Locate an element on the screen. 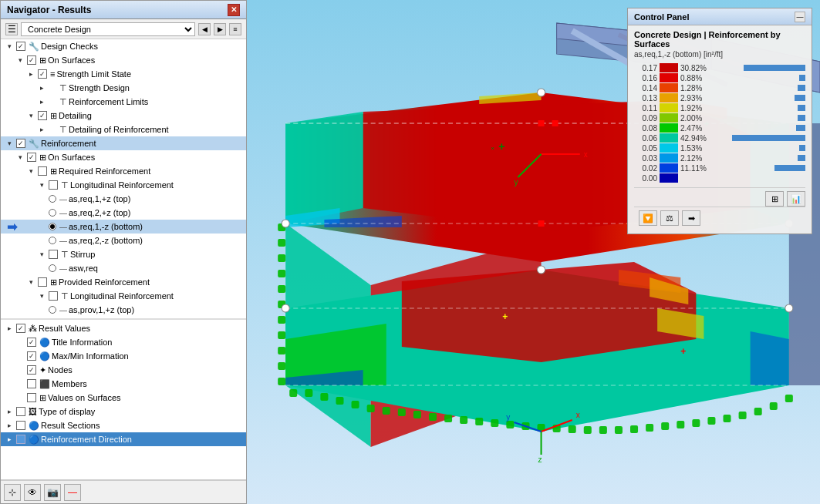 Image resolution: width=820 pixels, height=504 pixels. cb-type-display is located at coordinates (21, 412).